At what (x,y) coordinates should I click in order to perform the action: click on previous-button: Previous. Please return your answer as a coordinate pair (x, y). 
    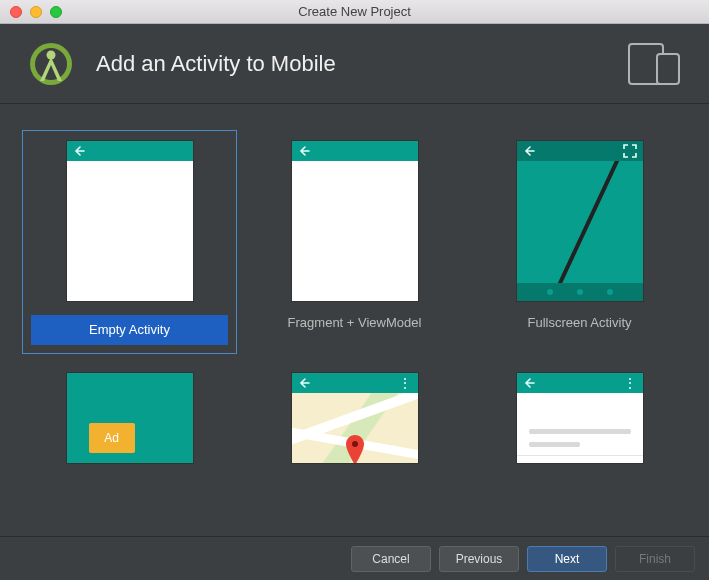
    Looking at the image, I should click on (479, 559).